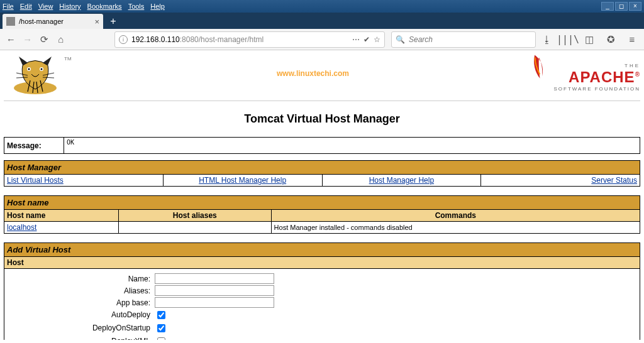 The width and height of the screenshot is (644, 343). What do you see at coordinates (400, 40) in the screenshot?
I see `search-icon: 🔍` at bounding box center [400, 40].